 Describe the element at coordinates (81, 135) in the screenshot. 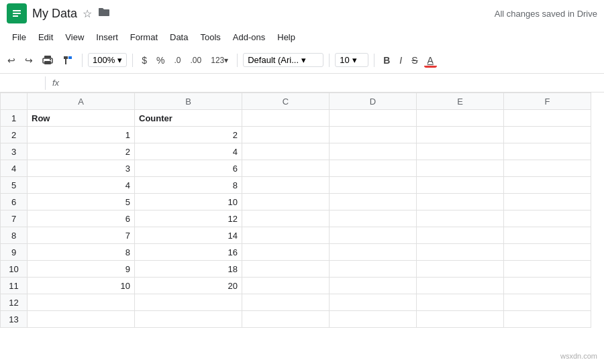

I see `cell-a2: 1` at that location.